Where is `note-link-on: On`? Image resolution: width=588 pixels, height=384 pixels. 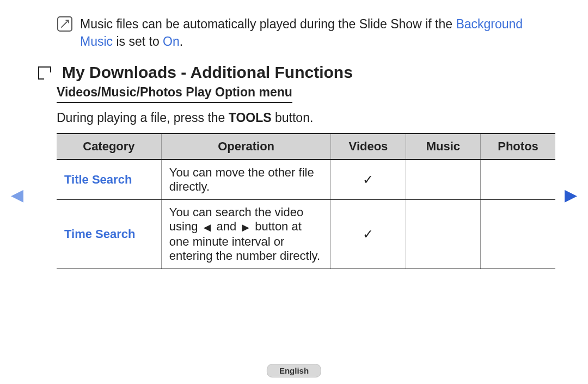 note-link-on: On is located at coordinates (171, 41).